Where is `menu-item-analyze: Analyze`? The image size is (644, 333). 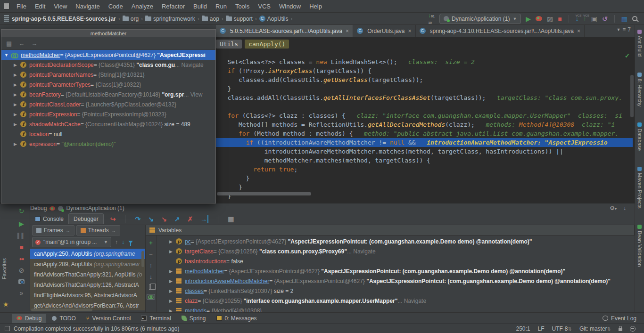
menu-item-analyze: Analyze is located at coordinates (142, 7).